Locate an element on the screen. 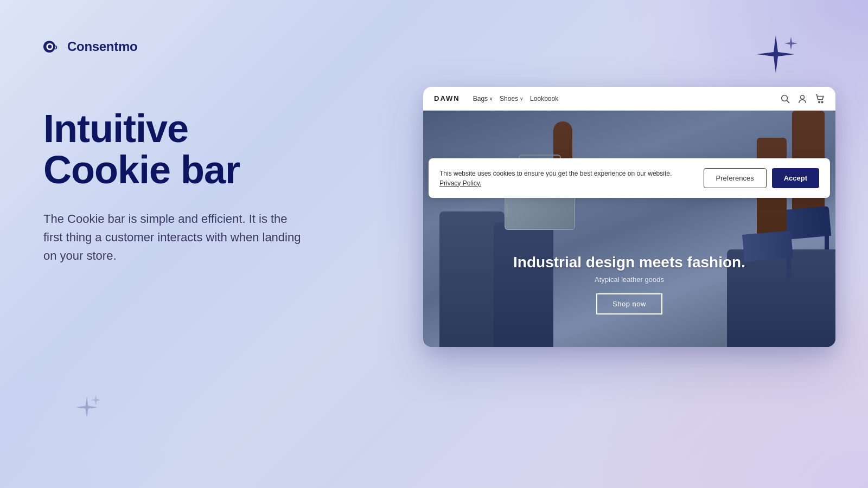 This screenshot has height=488, width=868. privacy-policy-link: Privacy Policy. is located at coordinates (460, 183).